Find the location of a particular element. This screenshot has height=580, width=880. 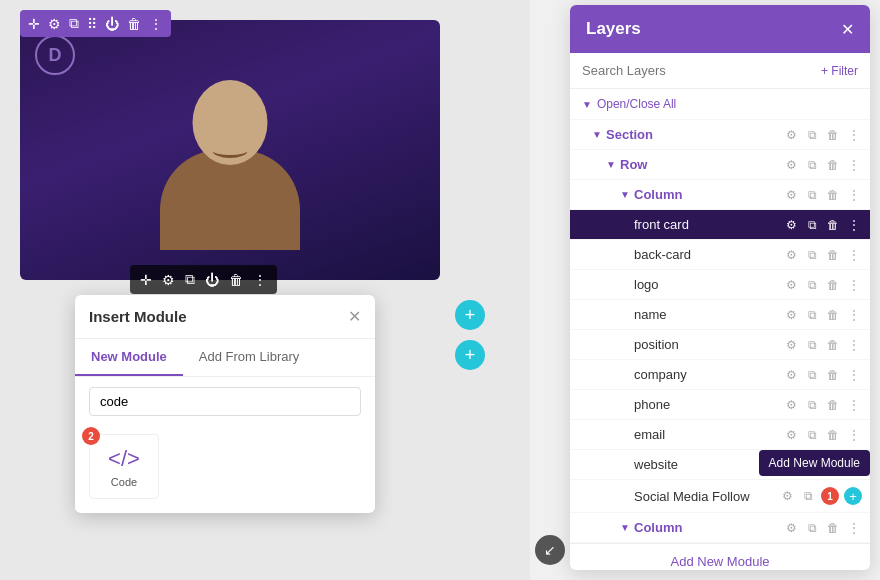

copy-icon: ⧉ is located at coordinates (74, 24).